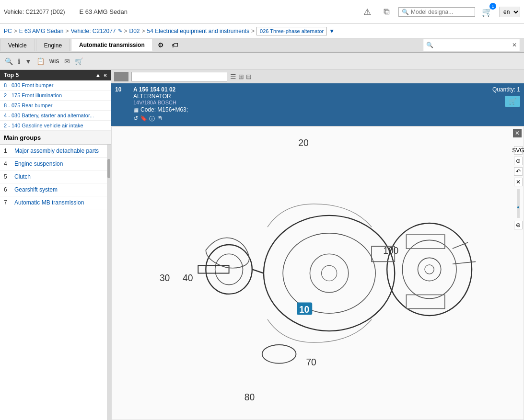 This screenshot has width=524, height=420. What do you see at coordinates (103, 11) in the screenshot?
I see `vehicle-name: E 63 AMG Sedan` at bounding box center [103, 11].